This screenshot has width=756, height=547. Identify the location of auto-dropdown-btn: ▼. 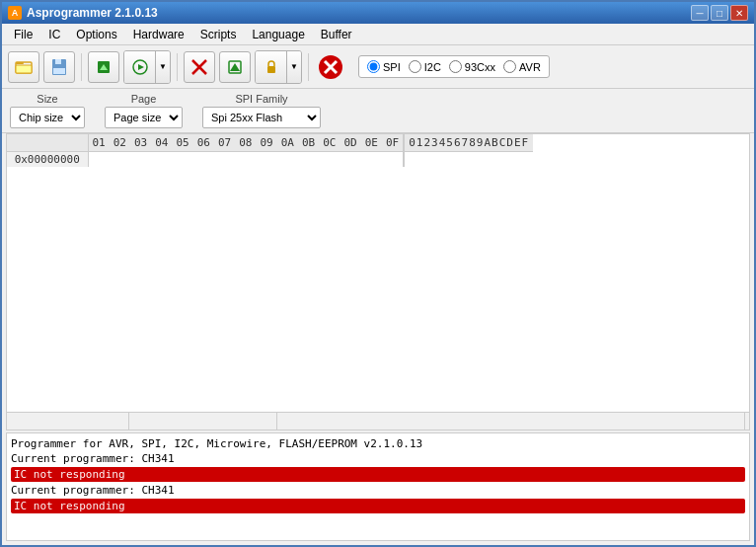
(163, 67).